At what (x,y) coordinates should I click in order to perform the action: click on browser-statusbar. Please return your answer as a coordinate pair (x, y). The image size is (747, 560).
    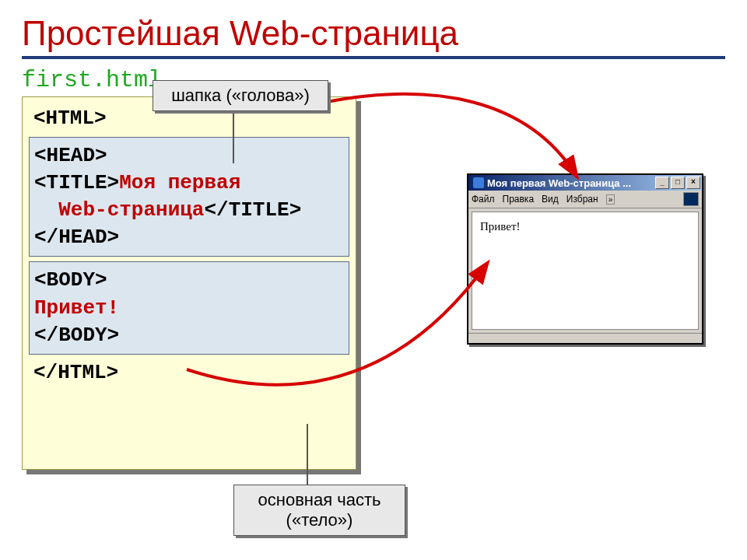
    Looking at the image, I should click on (585, 338).